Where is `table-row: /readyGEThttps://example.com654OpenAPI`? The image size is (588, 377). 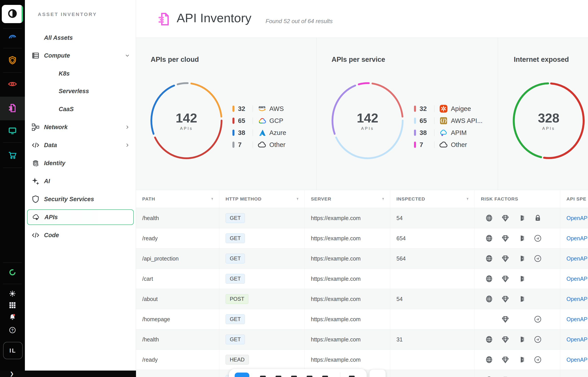
table-row: /readyGEThttps://example.com654OpenAPI is located at coordinates (362, 238).